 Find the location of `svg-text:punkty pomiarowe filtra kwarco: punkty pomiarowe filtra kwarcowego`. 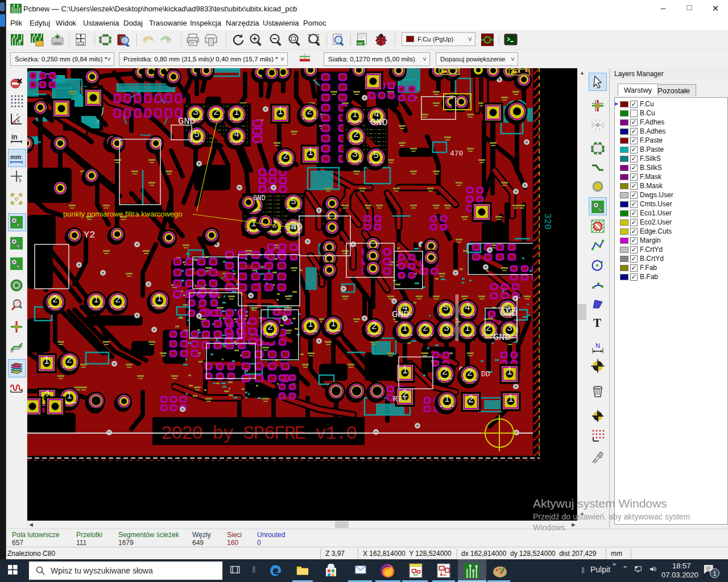

svg-text:punkty pomiarowe filtra kwarco: punkty pomiarowe filtra kwarcowego is located at coordinates (123, 214).